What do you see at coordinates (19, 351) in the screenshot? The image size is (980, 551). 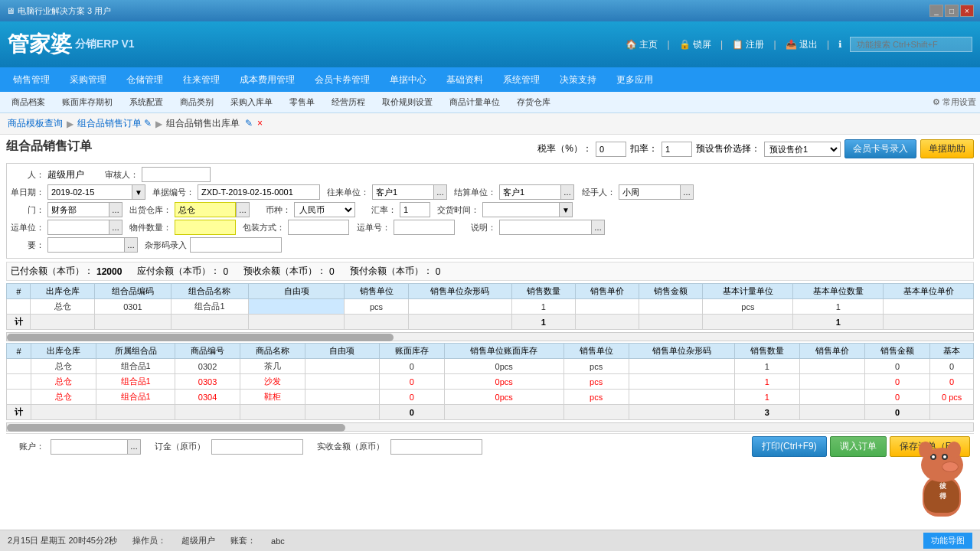 I see `th2-no: #` at bounding box center [19, 351].